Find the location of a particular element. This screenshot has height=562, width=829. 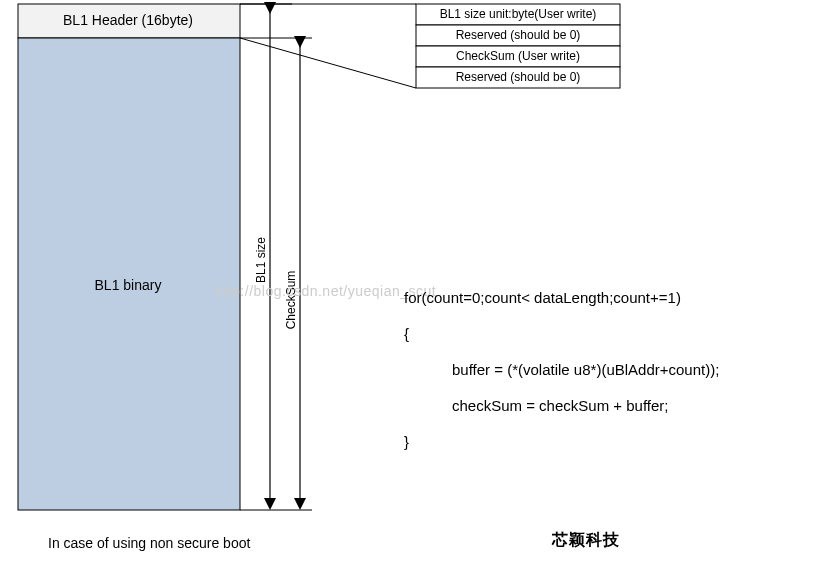

code-line: { is located at coordinates (406, 334).